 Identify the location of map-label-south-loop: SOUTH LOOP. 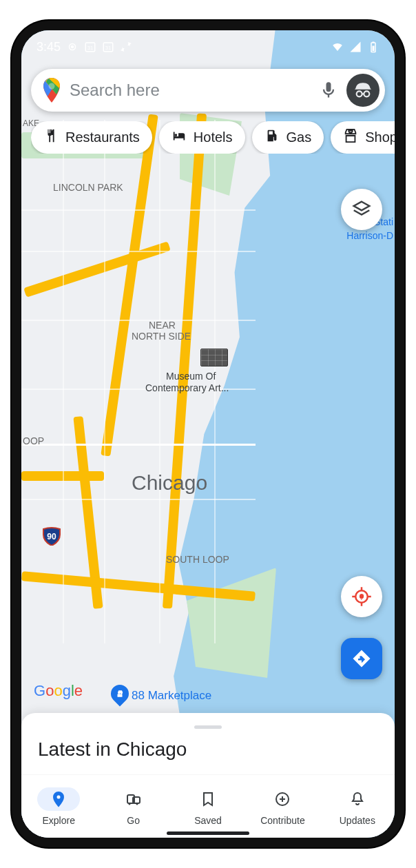
(198, 559).